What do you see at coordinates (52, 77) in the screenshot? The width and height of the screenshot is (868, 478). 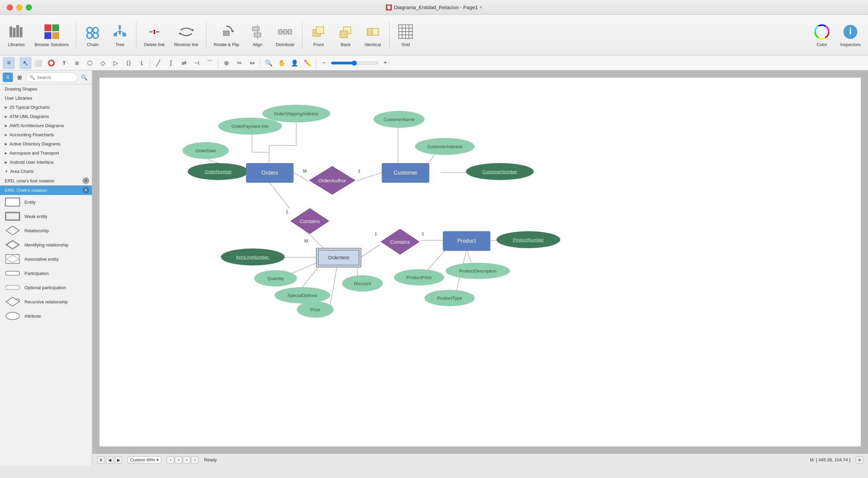 I see `search-bar: 🔍` at bounding box center [52, 77].